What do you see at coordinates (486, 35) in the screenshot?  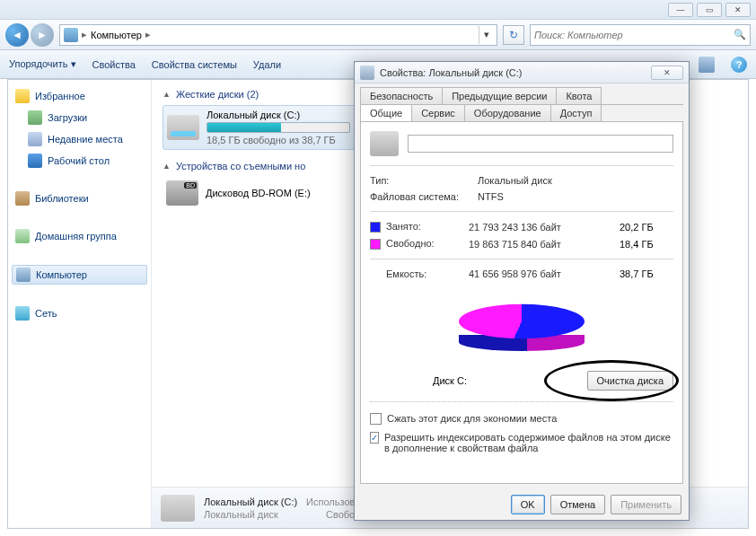 I see `address-dropdown: ▾` at bounding box center [486, 35].